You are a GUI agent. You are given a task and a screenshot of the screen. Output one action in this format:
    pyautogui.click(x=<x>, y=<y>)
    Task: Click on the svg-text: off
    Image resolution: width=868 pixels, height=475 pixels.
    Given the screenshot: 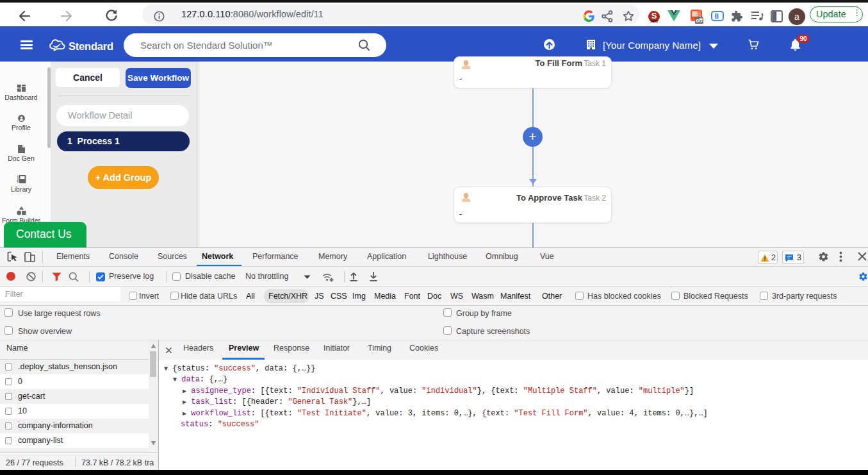 What is the action you would take?
    pyautogui.click(x=700, y=21)
    